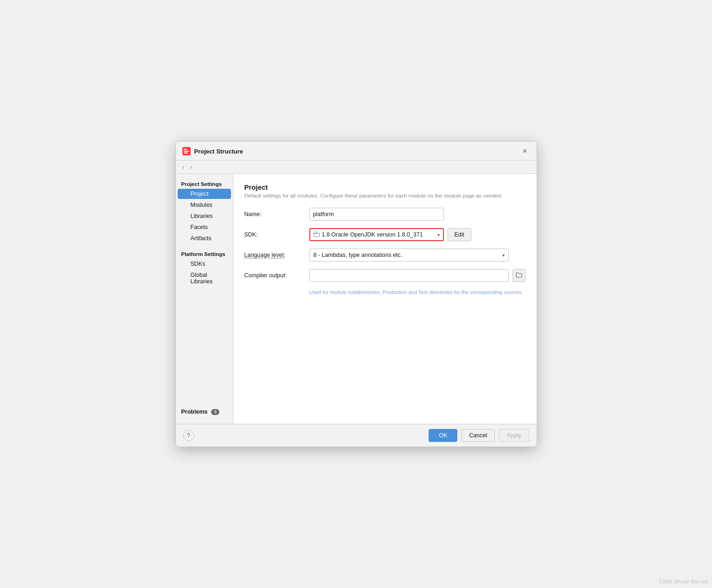 The image size is (712, 588). I want to click on sdk-edit-button: Edit, so click(460, 235).